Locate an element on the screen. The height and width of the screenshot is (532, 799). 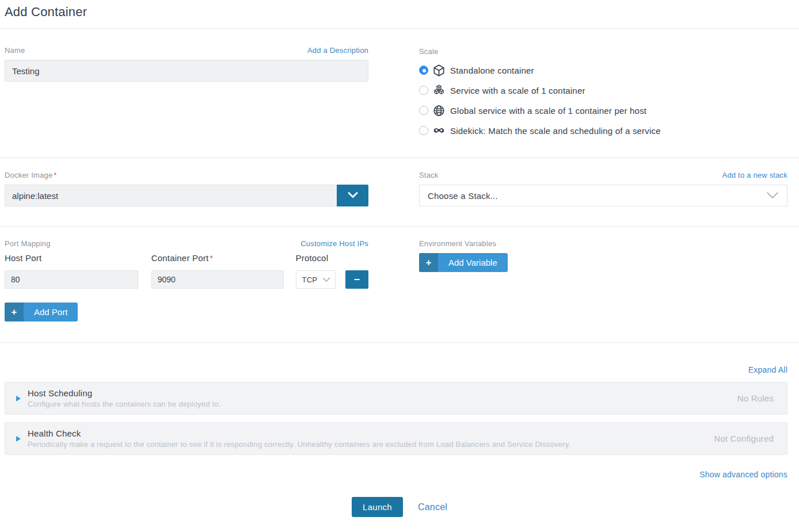
add-description-link: Add a Description is located at coordinates (338, 51).